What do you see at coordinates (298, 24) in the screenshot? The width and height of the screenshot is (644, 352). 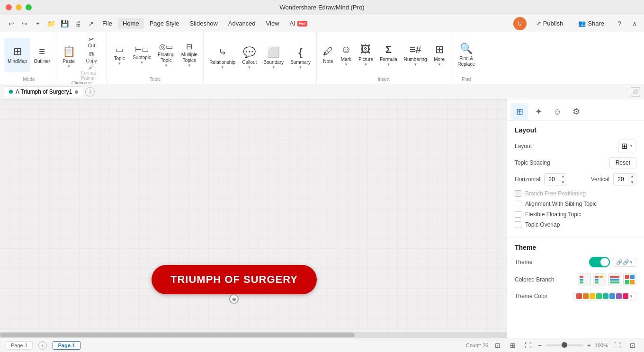 I see `menu-ai: AI Hot` at bounding box center [298, 24].